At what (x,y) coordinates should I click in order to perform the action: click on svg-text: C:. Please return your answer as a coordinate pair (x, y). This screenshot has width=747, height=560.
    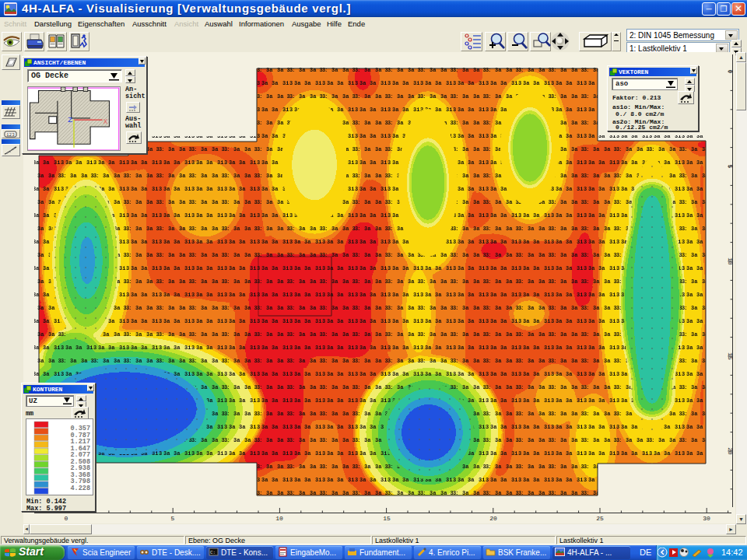
    Looking at the image, I should click on (213, 552).